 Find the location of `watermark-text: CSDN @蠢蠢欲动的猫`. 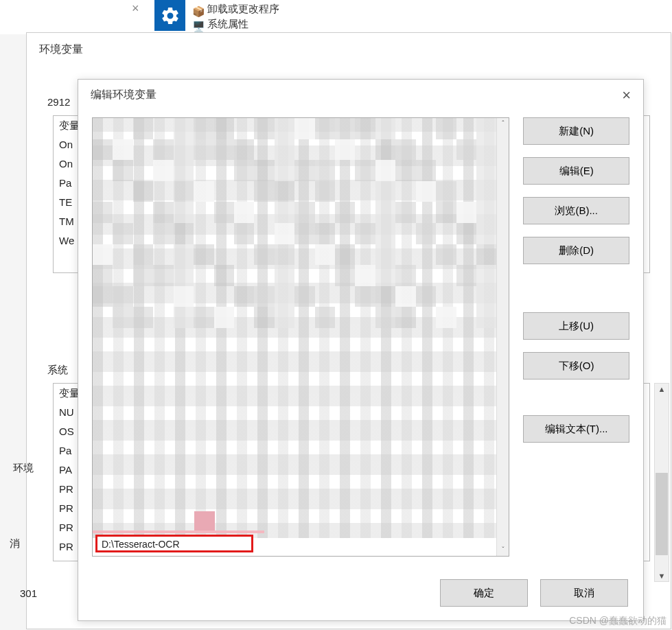

watermark-text: CSDN @蠢蠢欲动的猫 is located at coordinates (618, 621).